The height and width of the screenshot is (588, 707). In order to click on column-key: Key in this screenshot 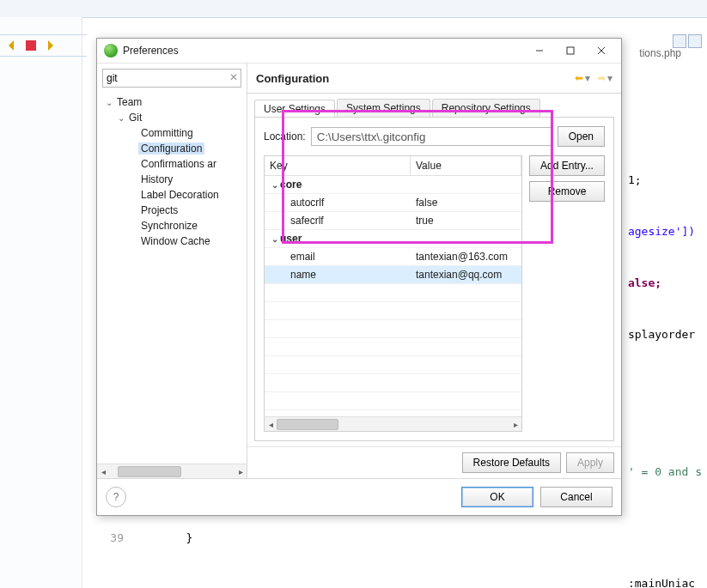, I will do `click(338, 166)`.